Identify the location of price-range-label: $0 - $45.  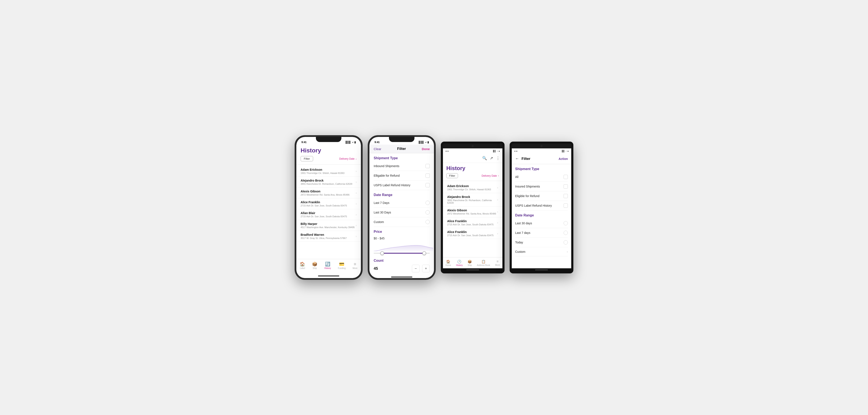
(402, 238).